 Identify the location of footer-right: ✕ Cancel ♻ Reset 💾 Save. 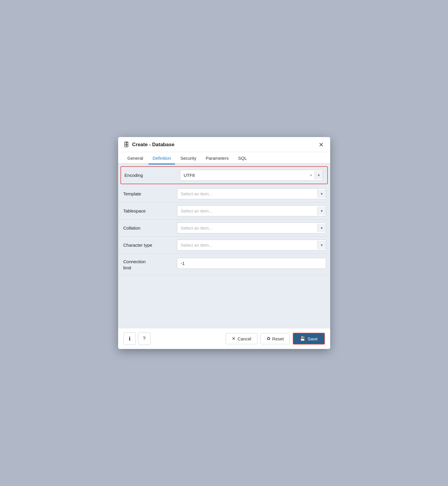
(275, 339).